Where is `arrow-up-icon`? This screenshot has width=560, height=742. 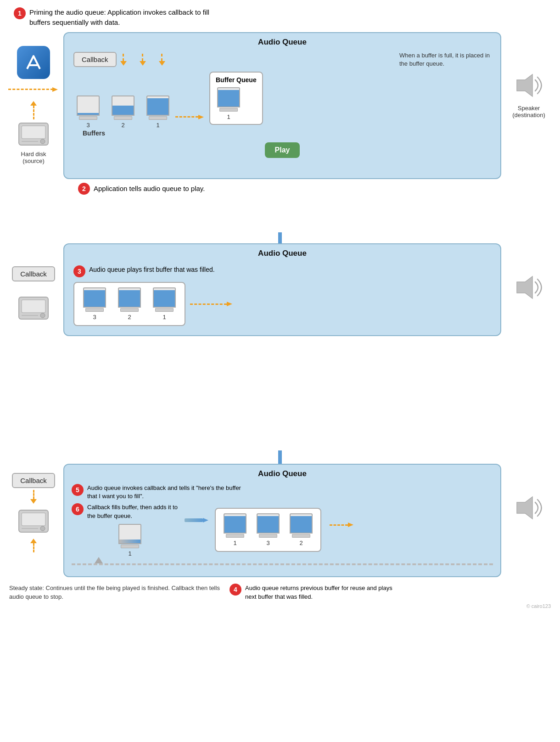 arrow-up-icon is located at coordinates (34, 103).